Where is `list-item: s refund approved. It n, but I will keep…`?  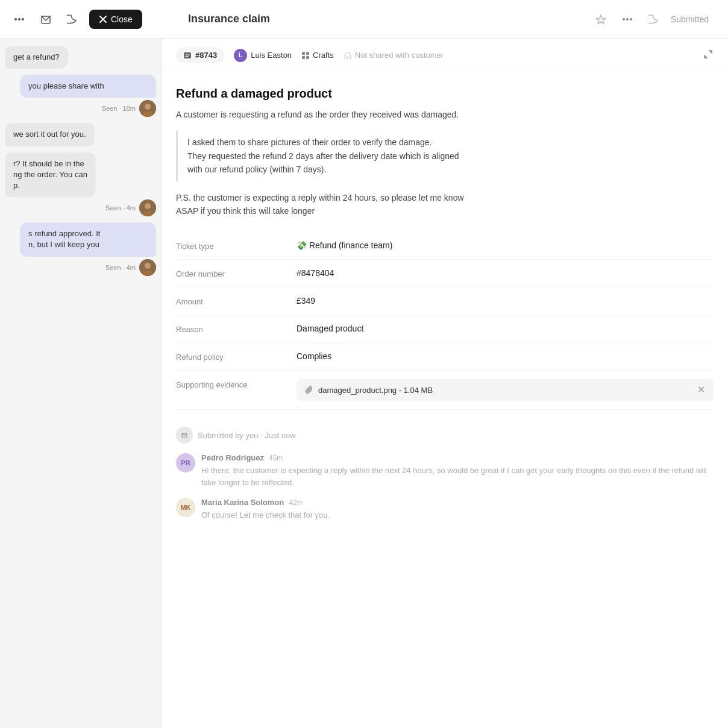
list-item: s refund approved. It n, but I will keep… is located at coordinates (81, 249).